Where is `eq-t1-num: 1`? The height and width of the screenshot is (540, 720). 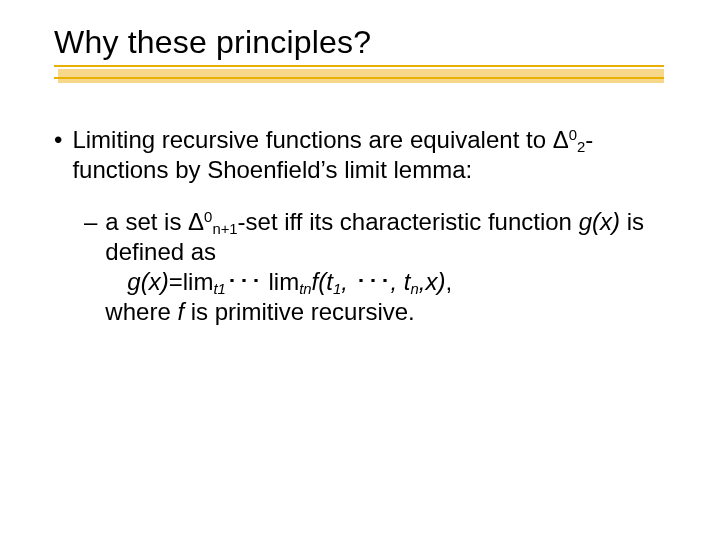
eq-t1-num: 1 is located at coordinates (222, 289).